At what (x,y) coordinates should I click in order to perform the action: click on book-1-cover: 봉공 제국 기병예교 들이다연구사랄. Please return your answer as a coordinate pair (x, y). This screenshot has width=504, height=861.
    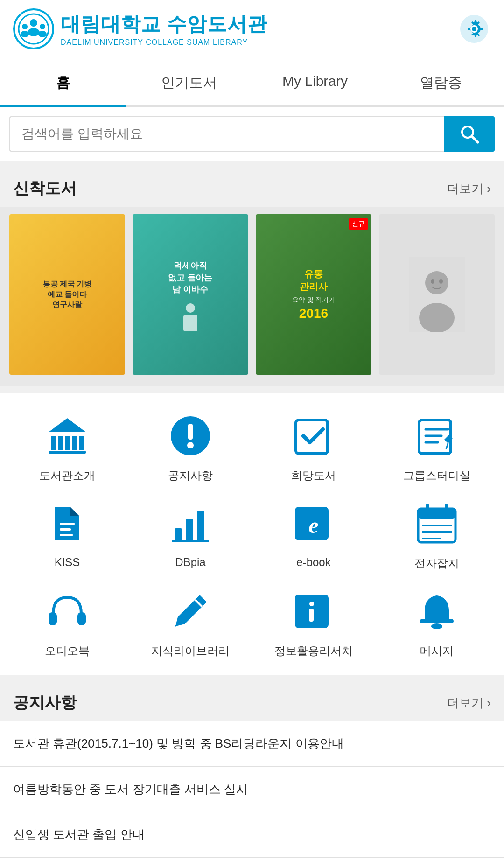
    Looking at the image, I should click on (67, 295).